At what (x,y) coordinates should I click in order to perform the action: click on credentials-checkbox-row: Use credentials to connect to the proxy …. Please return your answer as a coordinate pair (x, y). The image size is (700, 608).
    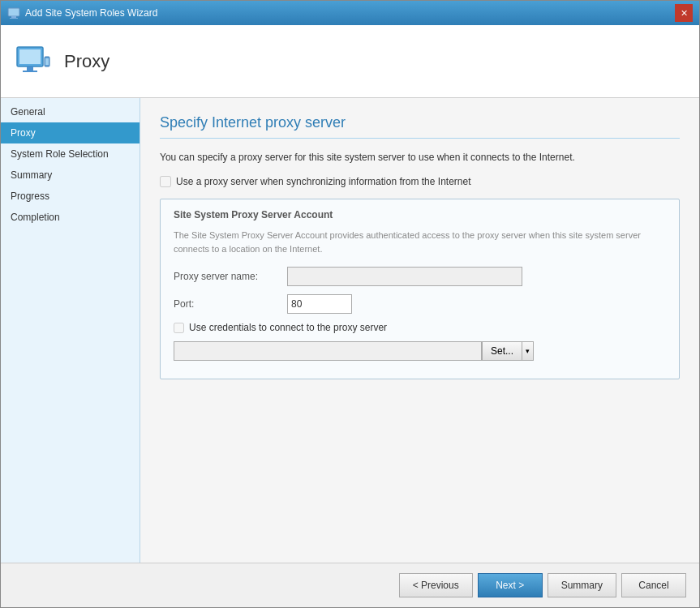
    Looking at the image, I should click on (420, 328).